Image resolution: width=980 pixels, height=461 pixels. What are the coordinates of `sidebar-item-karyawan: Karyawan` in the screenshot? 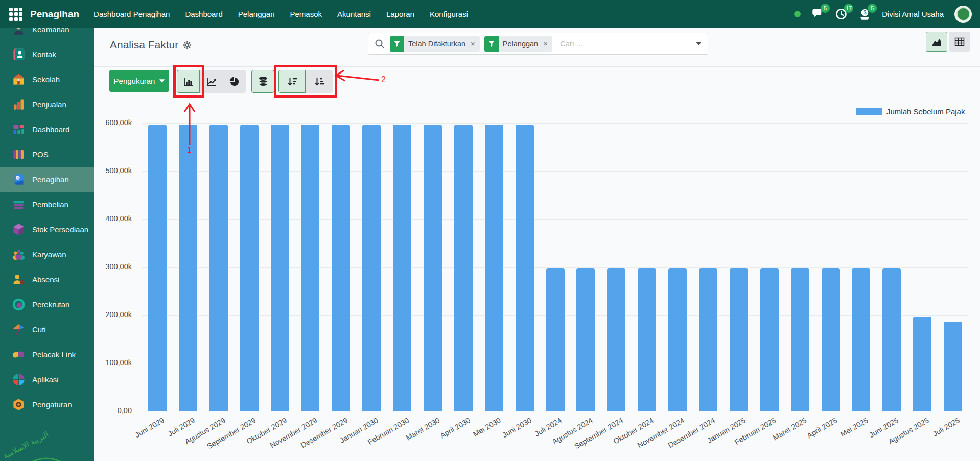 It's located at (47, 254).